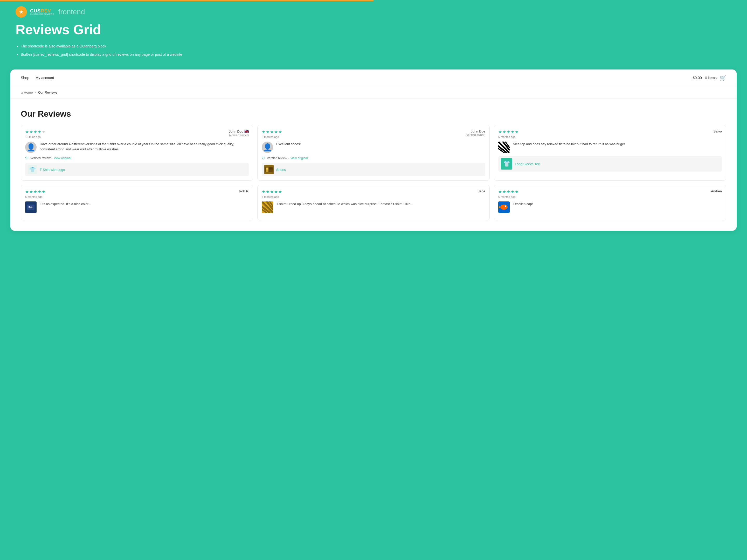  I want to click on author-name: Salvo, so click(717, 131).